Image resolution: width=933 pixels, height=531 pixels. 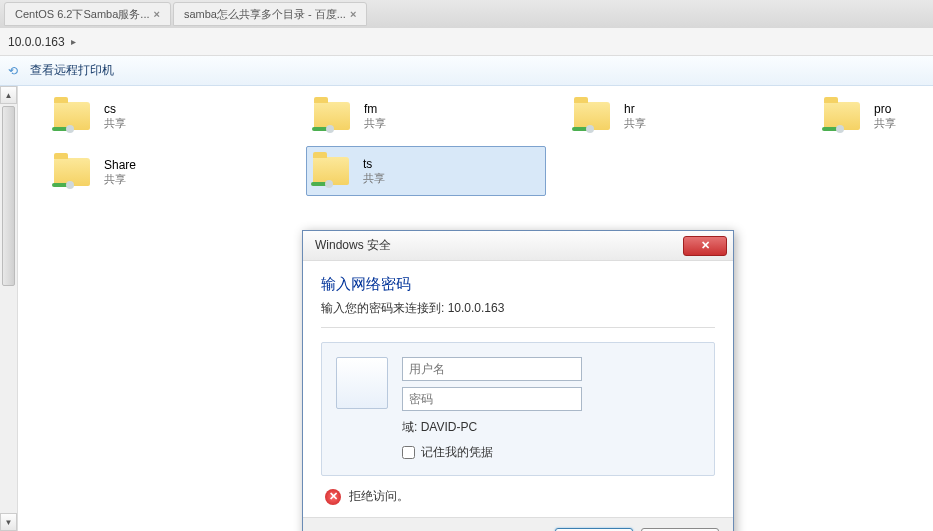 I want to click on share-item-share: Share 共享, so click(x=168, y=172).